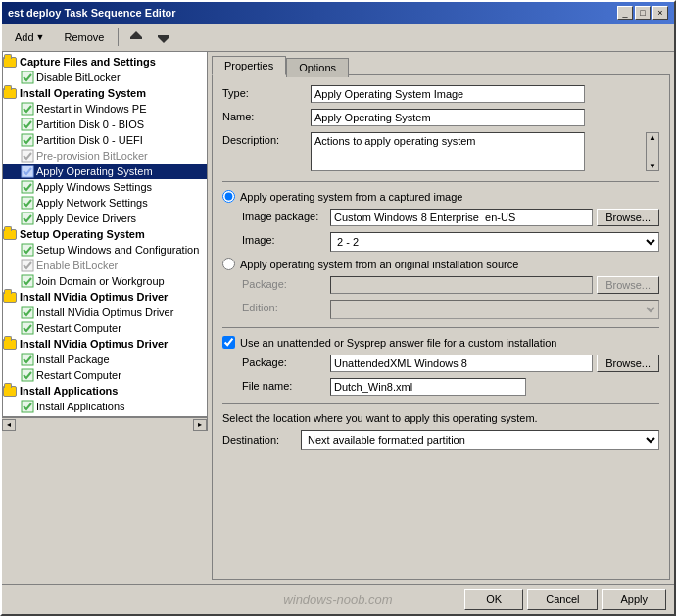 This screenshot has width=676, height=616. Describe the element at coordinates (84, 37) in the screenshot. I see `remove-button: Remove` at that location.